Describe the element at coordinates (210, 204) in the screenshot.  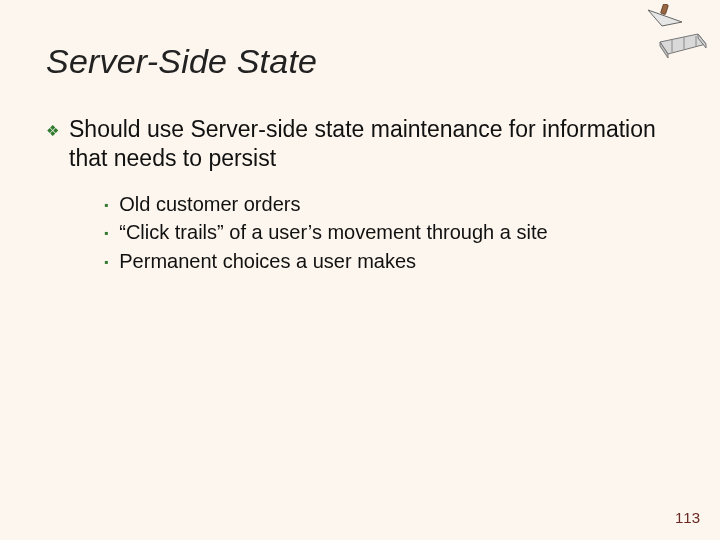
I see `bullet-level2-text: Old customer orders` at that location.